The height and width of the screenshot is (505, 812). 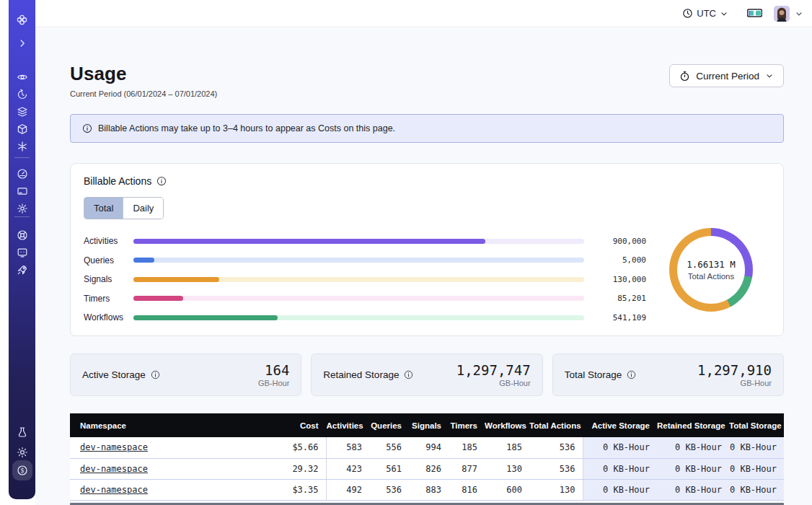 I want to click on cell-workflows: 600, so click(x=507, y=489).